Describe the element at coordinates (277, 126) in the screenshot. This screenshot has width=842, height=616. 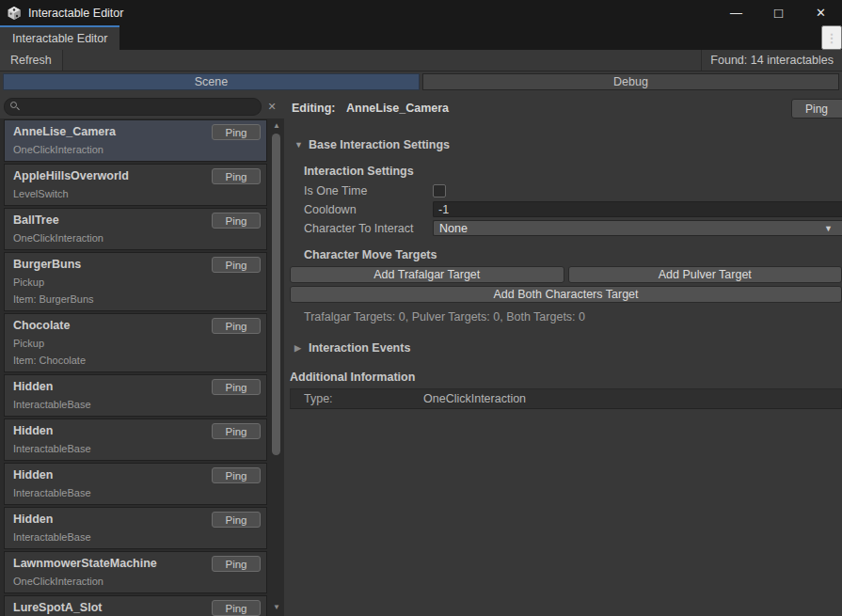
I see `scroll-up-icon: ▲` at that location.